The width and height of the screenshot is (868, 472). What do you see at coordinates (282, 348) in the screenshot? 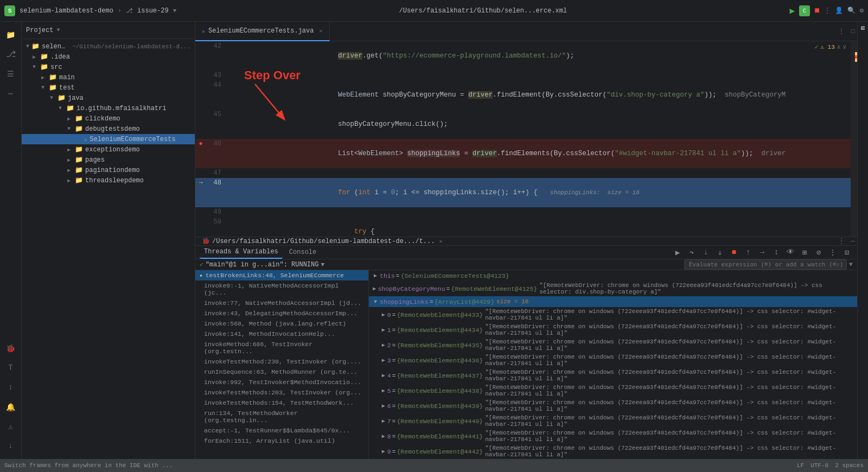
I see `thread-item-6: invokeMethod:686, TestInvoker (org.testn…` at bounding box center [282, 348].